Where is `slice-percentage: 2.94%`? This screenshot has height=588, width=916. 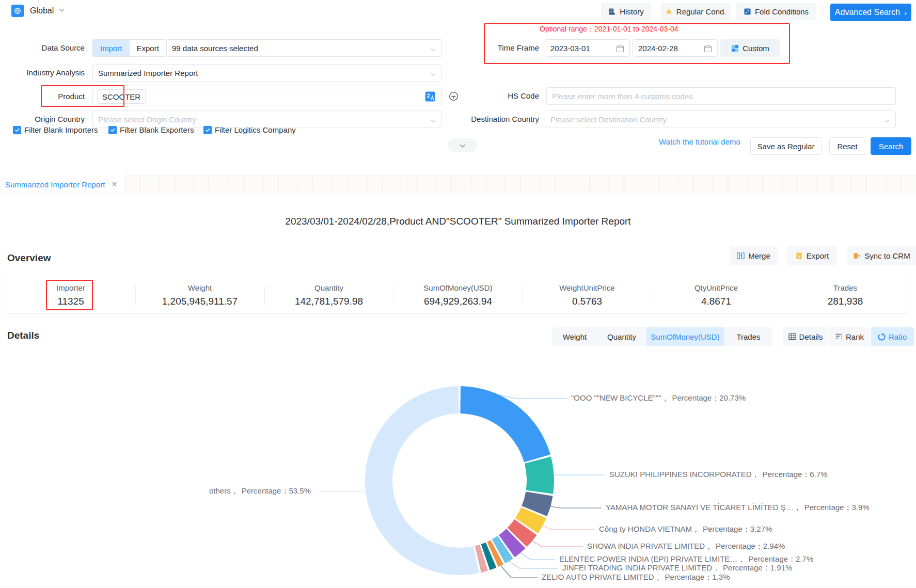
slice-percentage: 2.94% is located at coordinates (775, 546).